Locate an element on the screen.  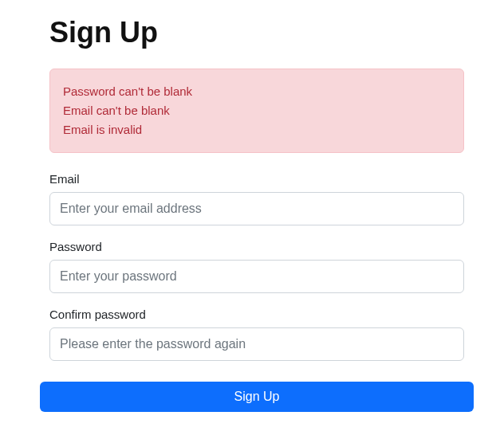
error-message: Email is invalid is located at coordinates (257, 130).